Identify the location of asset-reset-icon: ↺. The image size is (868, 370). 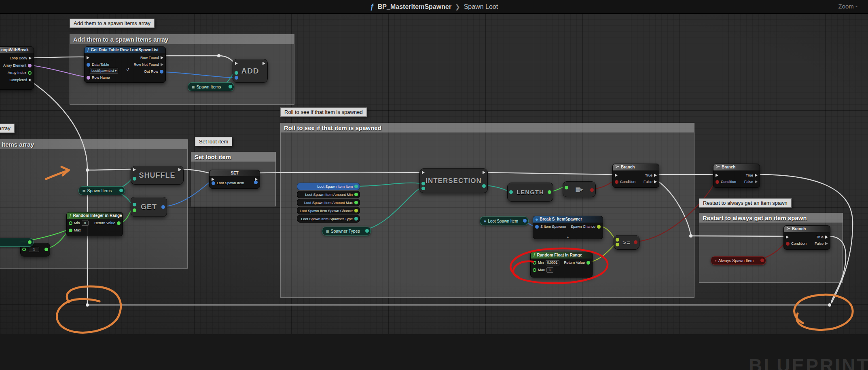
(128, 69).